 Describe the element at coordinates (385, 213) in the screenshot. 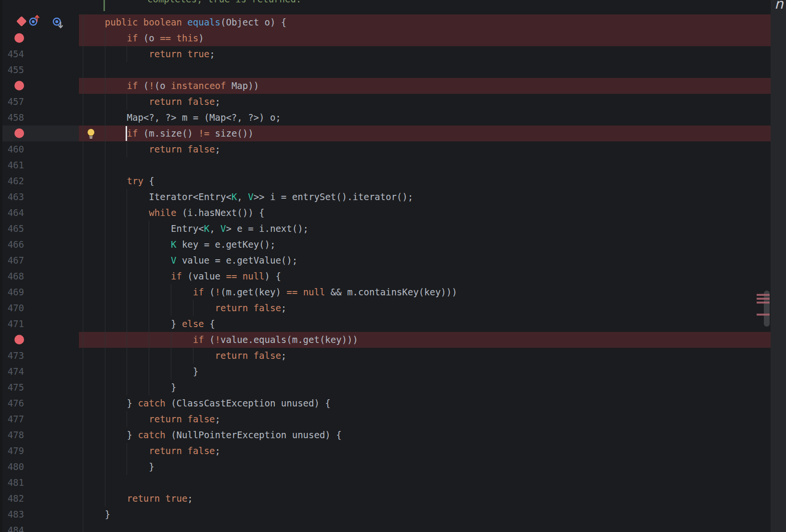

I see `code-line-464: 464 while (i.hasNext()) {` at that location.